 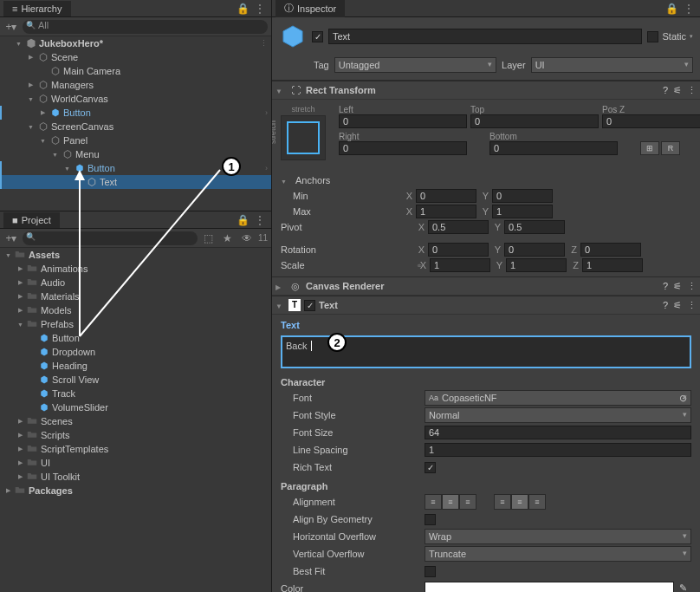 I want to click on scale-z, so click(x=612, y=265).